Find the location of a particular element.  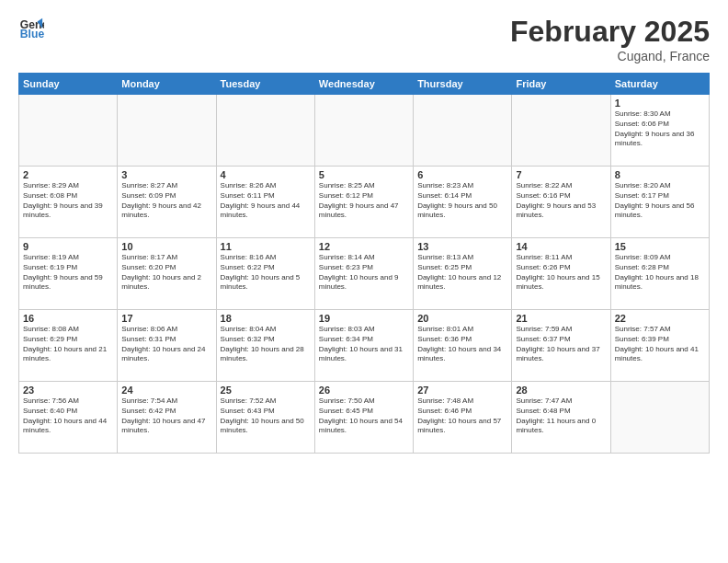

cell-w0-d2 is located at coordinates (265, 131).